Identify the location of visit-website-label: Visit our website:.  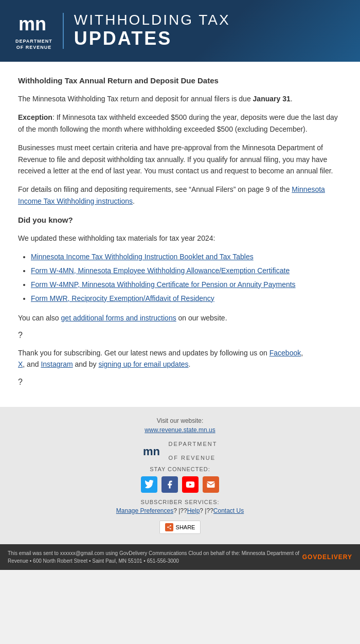
(180, 421).